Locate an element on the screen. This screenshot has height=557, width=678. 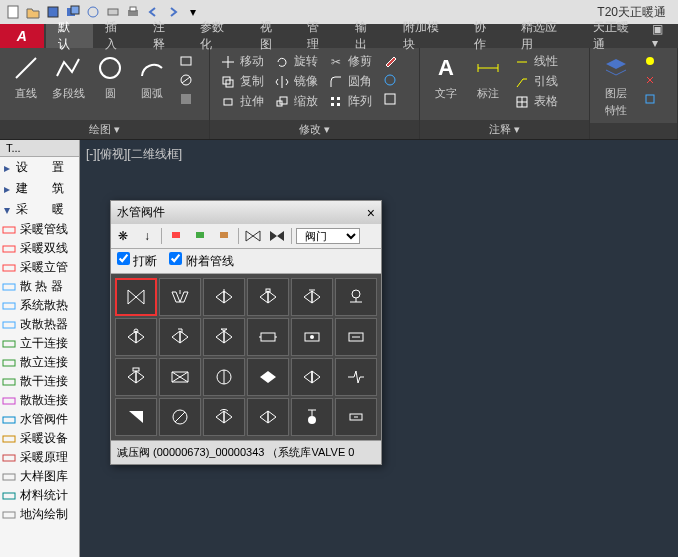
btn-erase-icon is located at coordinates (390, 61).